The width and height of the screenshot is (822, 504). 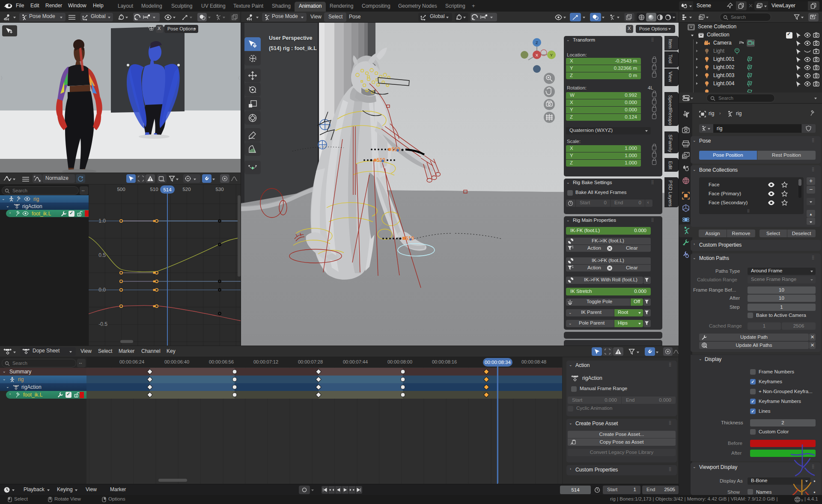 I want to click on svg-text: 530, so click(x=219, y=189).